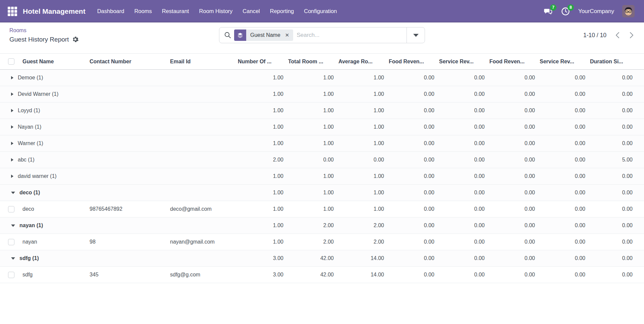 The width and height of the screenshot is (644, 324). Describe the element at coordinates (201, 62) in the screenshot. I see `column-header-2: Email Id` at that location.